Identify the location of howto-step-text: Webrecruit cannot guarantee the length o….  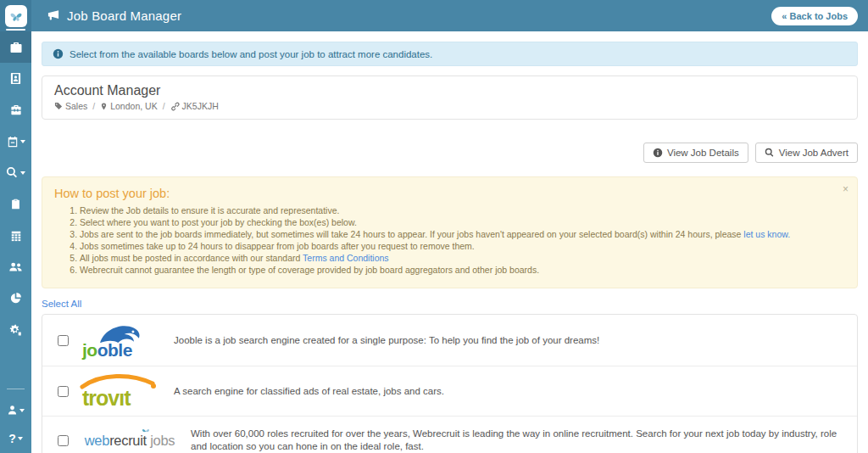
(309, 270).